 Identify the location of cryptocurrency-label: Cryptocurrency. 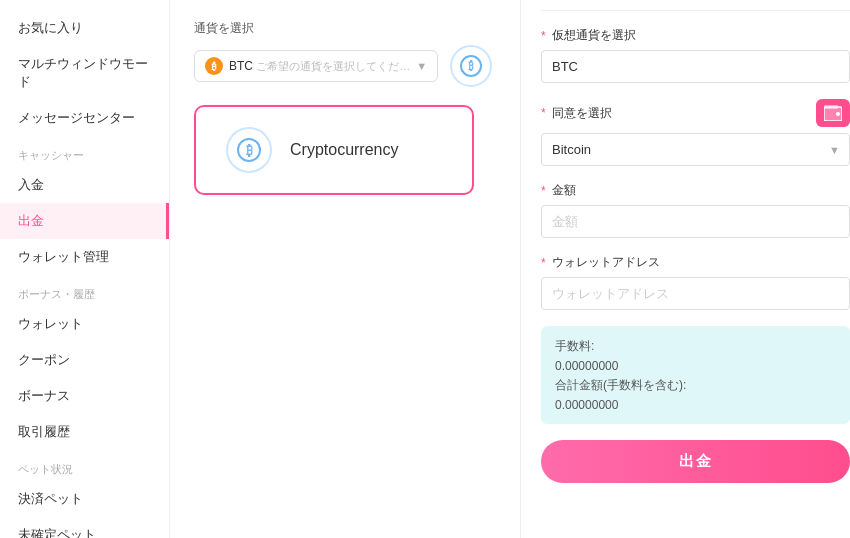
(344, 150).